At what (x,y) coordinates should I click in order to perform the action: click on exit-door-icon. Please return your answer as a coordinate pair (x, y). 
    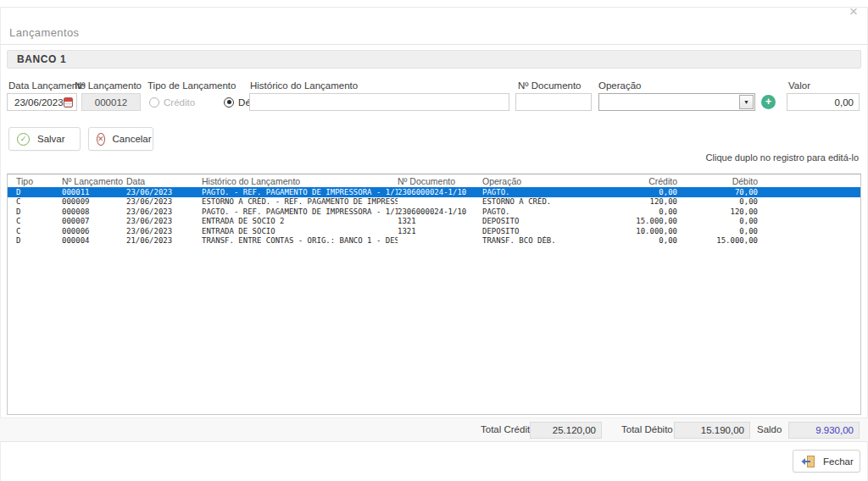
    Looking at the image, I should click on (808, 462).